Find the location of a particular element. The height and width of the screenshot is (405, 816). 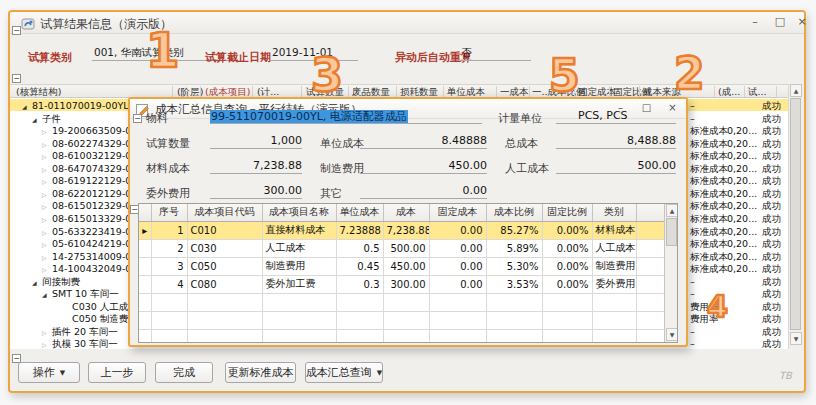

material-label: 物料 is located at coordinates (157, 118).